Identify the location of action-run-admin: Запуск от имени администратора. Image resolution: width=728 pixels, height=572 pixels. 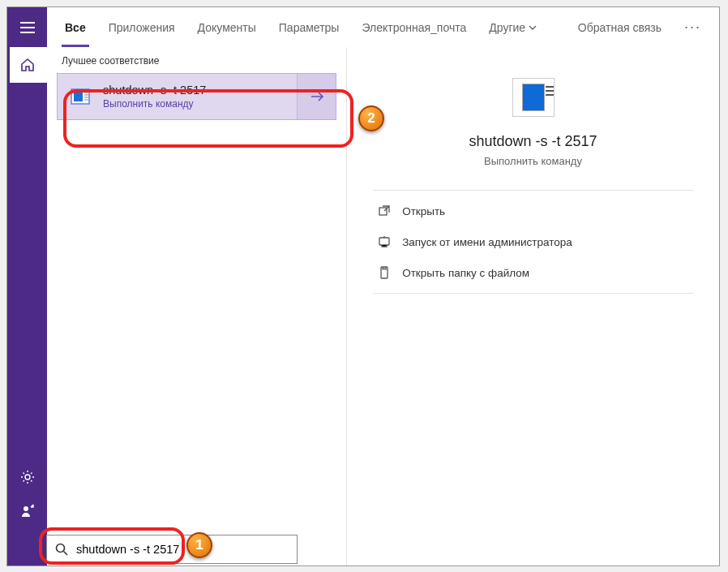
(533, 242).